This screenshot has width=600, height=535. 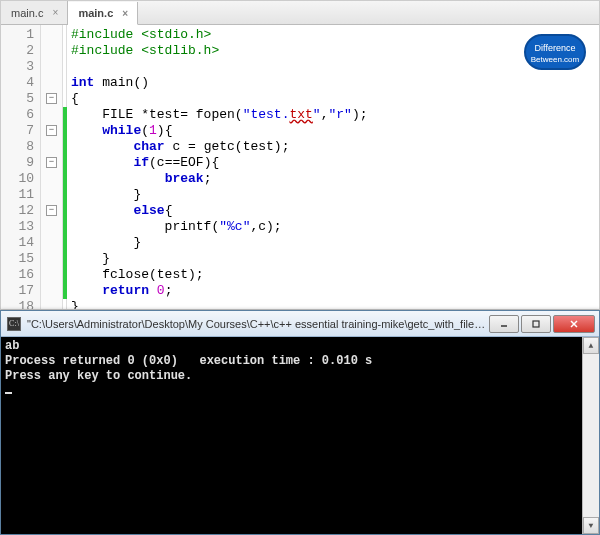 I want to click on window-buttons, so click(x=544, y=324).